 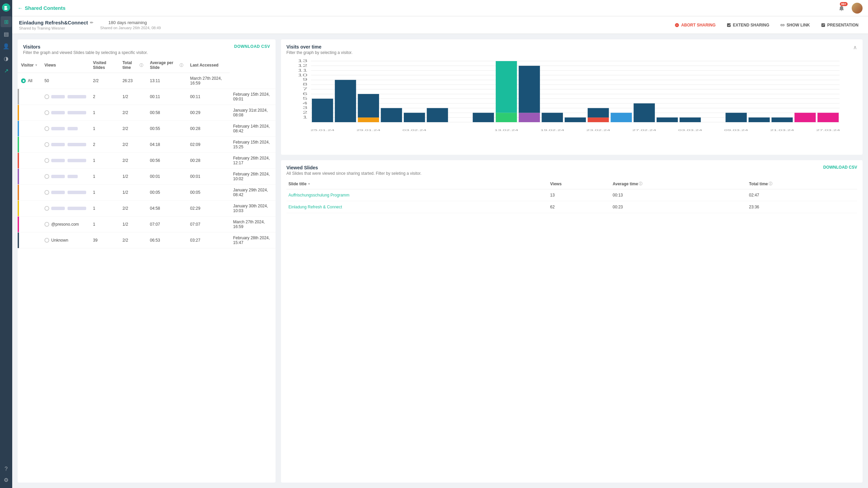 What do you see at coordinates (147, 208) in the screenshot?
I see `table-row: 12/204:5802:29January 30th 2024, 10:03` at bounding box center [147, 208].